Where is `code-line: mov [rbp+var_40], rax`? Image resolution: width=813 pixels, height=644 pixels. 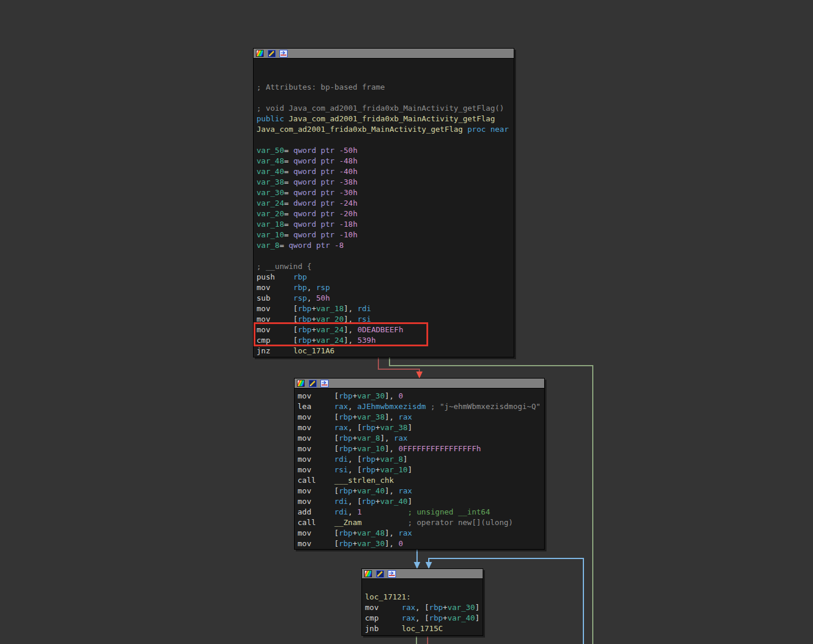
code-line: mov [rbp+var_40], rax is located at coordinates (419, 491).